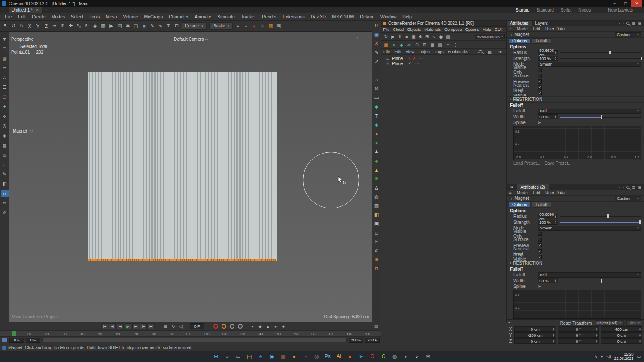 This screenshot has width=644, height=362. Describe the element at coordinates (555, 29) in the screenshot. I see `user-data-menu: User Data` at that location.